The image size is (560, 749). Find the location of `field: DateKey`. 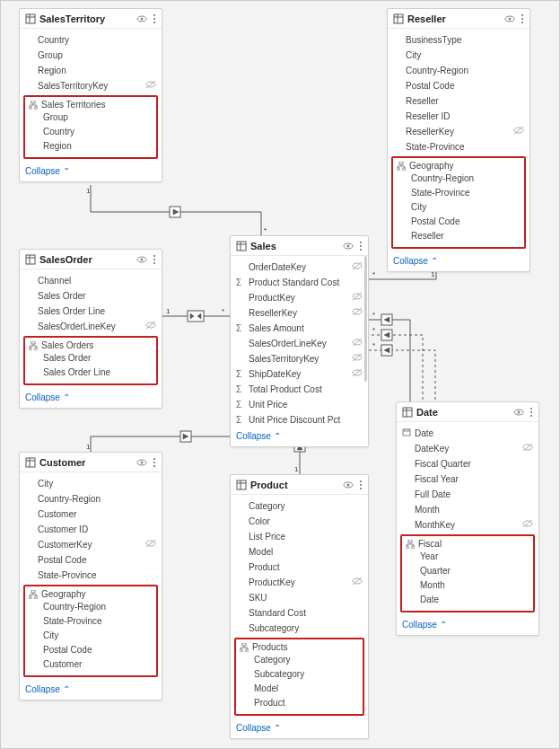

field: DateKey is located at coordinates (468, 449).